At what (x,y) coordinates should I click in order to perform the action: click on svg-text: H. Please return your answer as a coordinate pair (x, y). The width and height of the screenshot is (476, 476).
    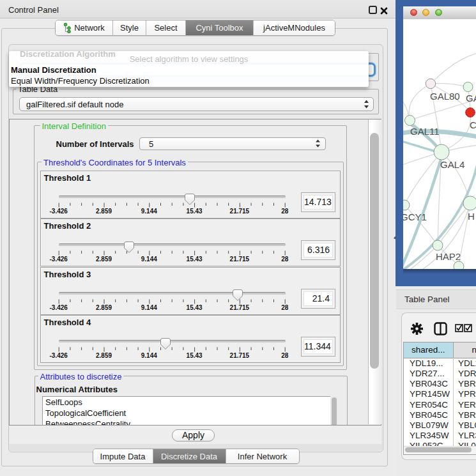
    Looking at the image, I should click on (472, 216).